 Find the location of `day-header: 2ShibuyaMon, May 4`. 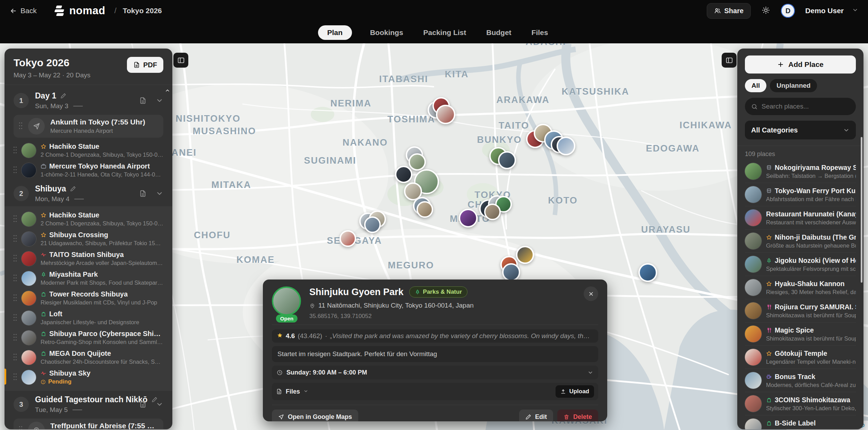

day-header: 2ShibuyaMon, May 4 is located at coordinates (88, 193).